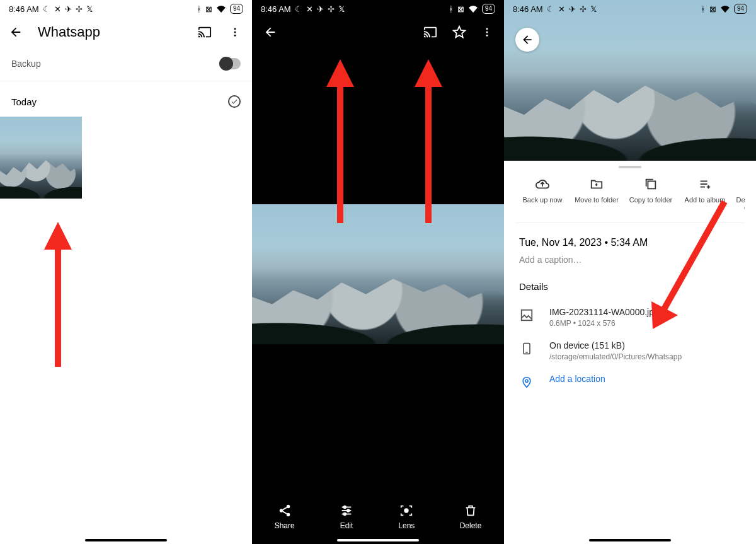 Image resolution: width=756 pixels, height=544 pixels. I want to click on storage-detail-row: On device (151 kB) /storage/emulated/0/P…, so click(630, 350).